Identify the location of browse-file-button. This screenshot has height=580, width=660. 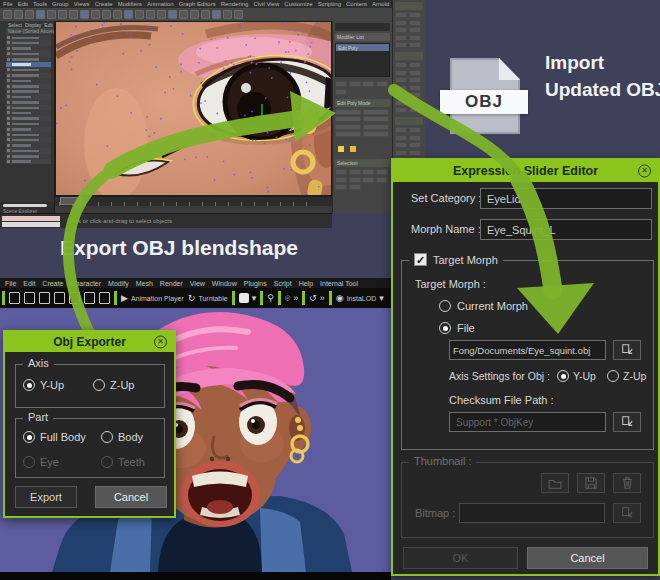
(627, 350).